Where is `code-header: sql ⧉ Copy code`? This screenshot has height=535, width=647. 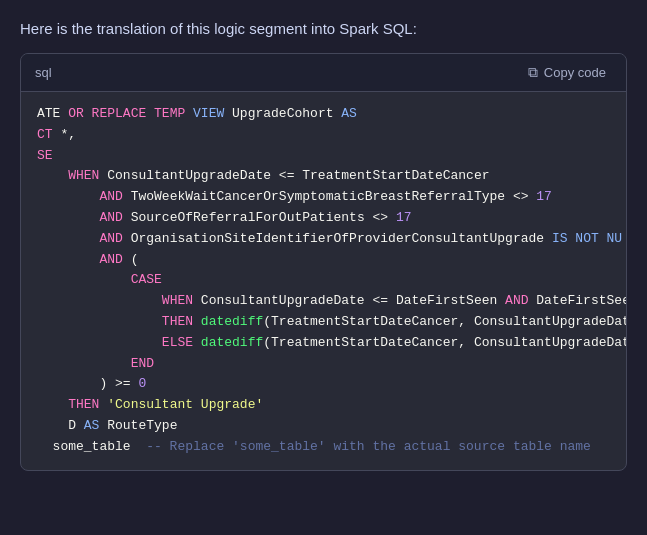 code-header: sql ⧉ Copy code is located at coordinates (324, 73).